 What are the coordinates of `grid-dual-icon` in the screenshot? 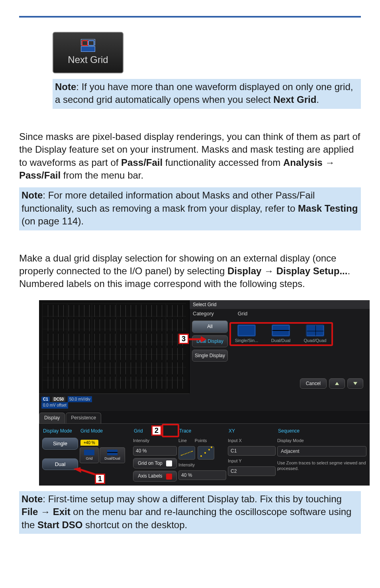 It's located at (281, 330).